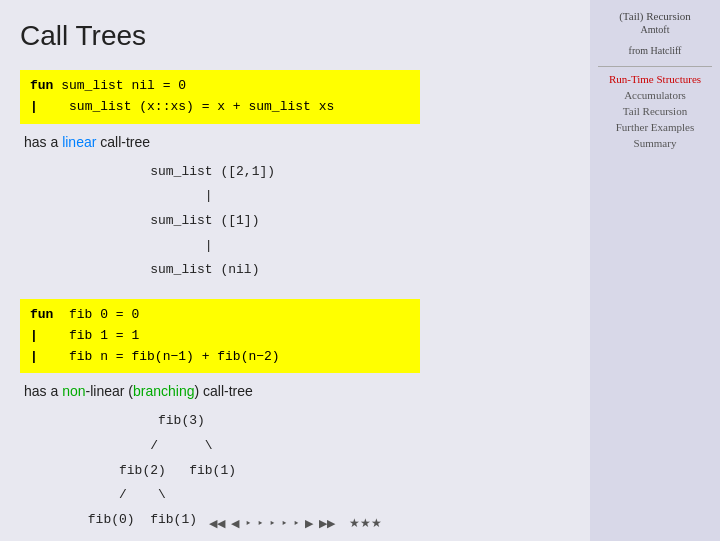 This screenshot has width=720, height=541. Describe the element at coordinates (325, 172) in the screenshot. I see `tree-line-1: sum_list ([2,1])` at that location.